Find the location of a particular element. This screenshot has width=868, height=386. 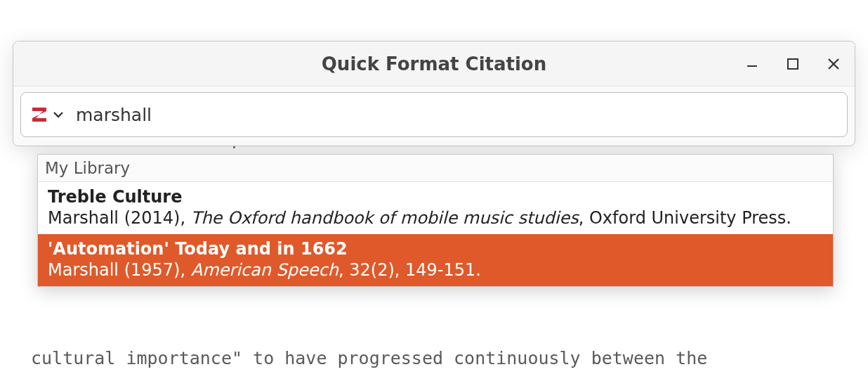

citation-result-item: Treble Culture Marshall (2014), The Oxfo… is located at coordinates (435, 208).